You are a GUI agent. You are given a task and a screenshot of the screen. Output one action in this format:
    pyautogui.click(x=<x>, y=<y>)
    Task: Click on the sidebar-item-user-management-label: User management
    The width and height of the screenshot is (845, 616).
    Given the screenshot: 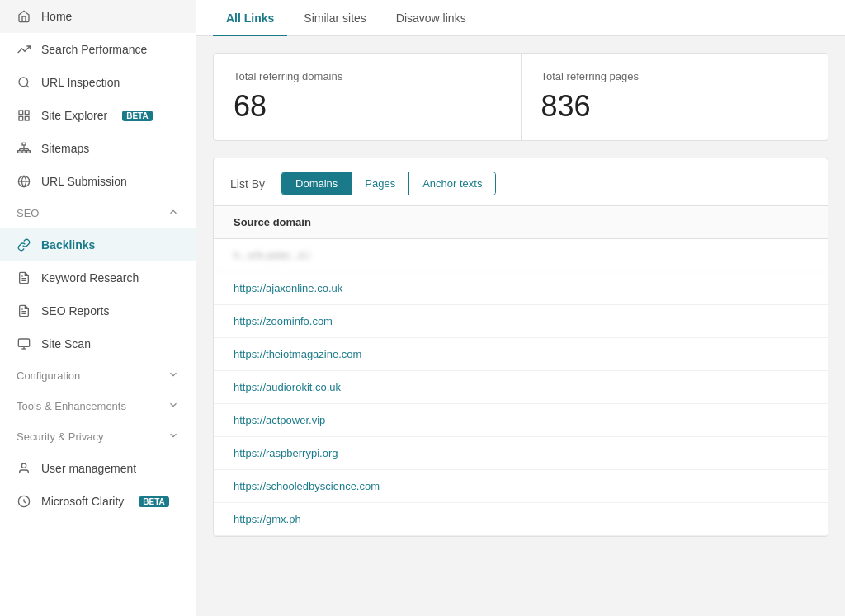 What is the action you would take?
    pyautogui.click(x=89, y=468)
    